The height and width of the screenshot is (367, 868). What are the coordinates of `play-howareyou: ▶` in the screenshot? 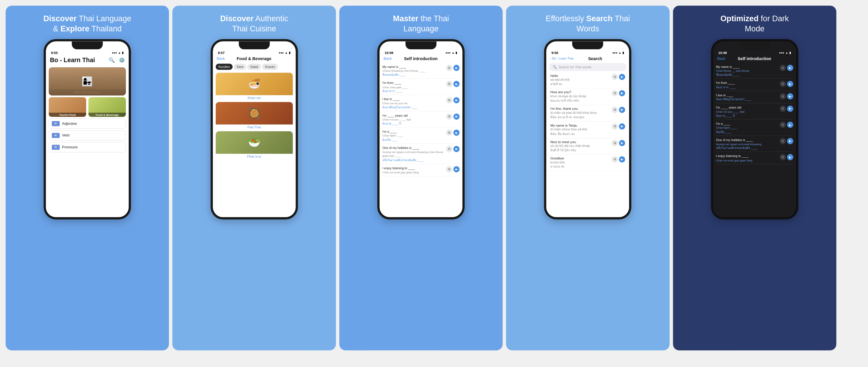 It's located at (622, 93).